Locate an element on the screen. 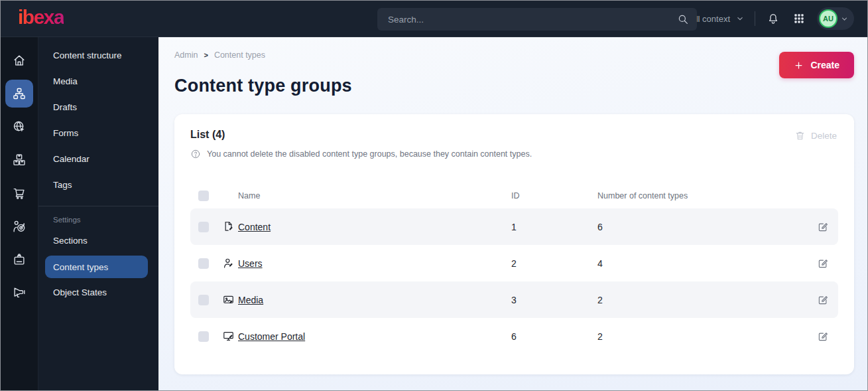 This screenshot has width=868, height=391. target-icon is located at coordinates (19, 226).